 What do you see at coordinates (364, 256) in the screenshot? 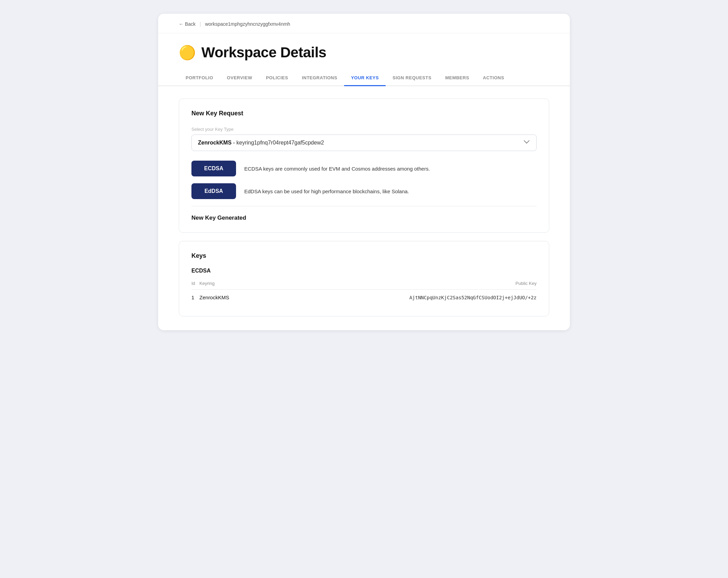
I see `keys-card-title: Keys` at bounding box center [364, 256].